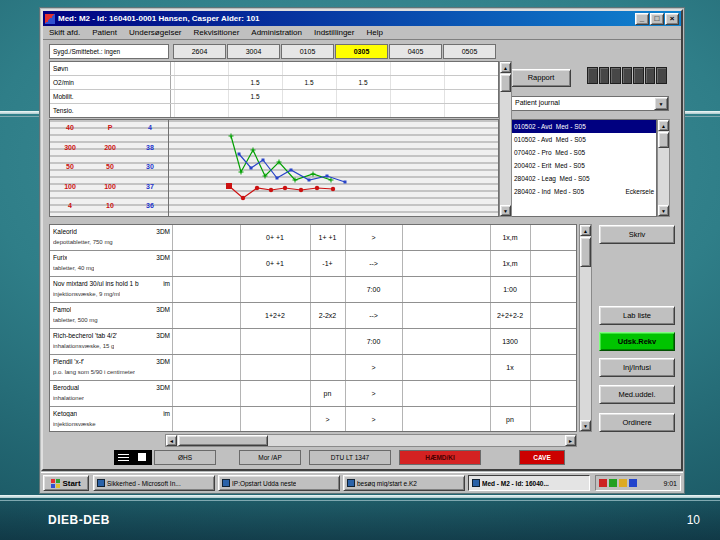  Describe the element at coordinates (275, 316) in the screenshot. I see `medication-dose-cell: 1+2+2` at that location.